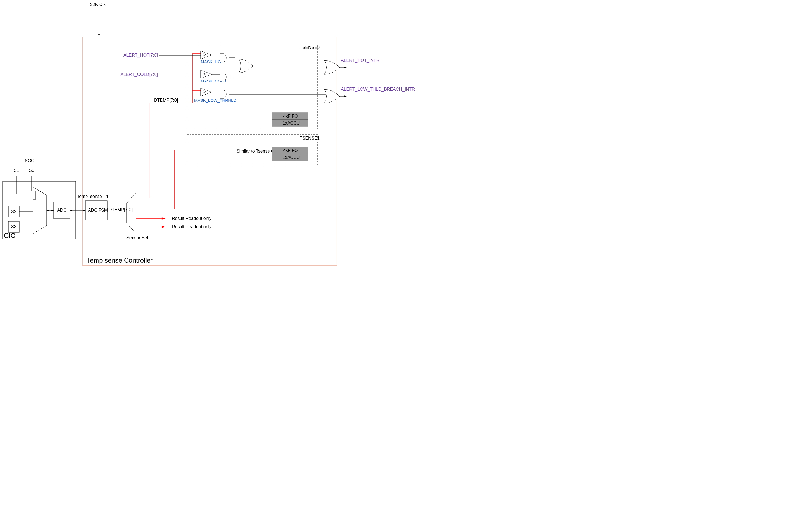 This screenshot has width=802, height=532. I want to click on tsense0-title: TSENSE0, so click(310, 48).